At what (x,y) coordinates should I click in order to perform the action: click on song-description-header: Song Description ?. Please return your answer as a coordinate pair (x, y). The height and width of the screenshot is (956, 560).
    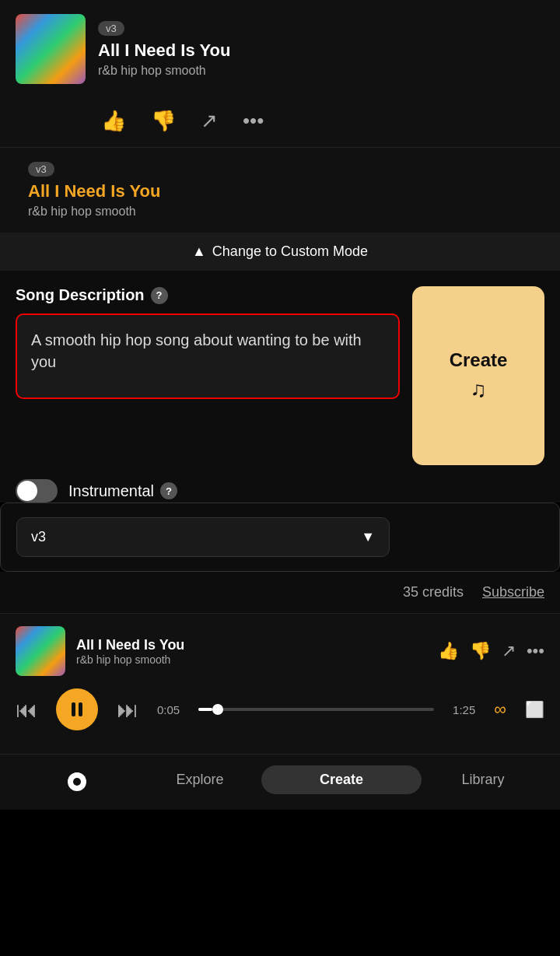
    Looking at the image, I should click on (208, 296).